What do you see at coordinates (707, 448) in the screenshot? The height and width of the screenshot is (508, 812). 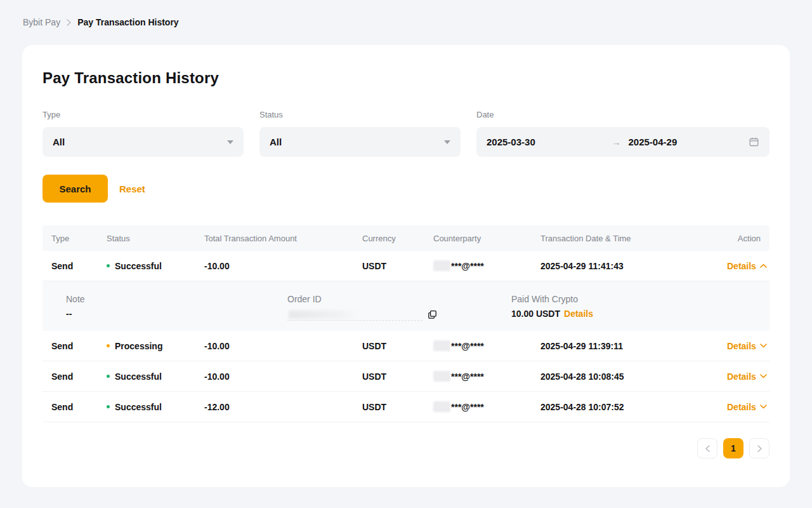 I see `prev-page-button` at bounding box center [707, 448].